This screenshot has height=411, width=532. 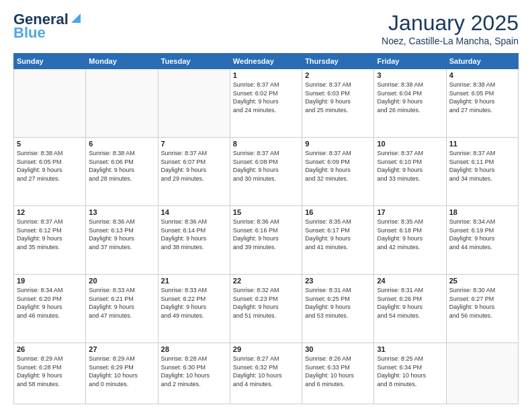 I want to click on calendar-cell: 19Sunrise: 8:34 AM Sunset: 6:20 PM Dayli…, so click(x=50, y=308).